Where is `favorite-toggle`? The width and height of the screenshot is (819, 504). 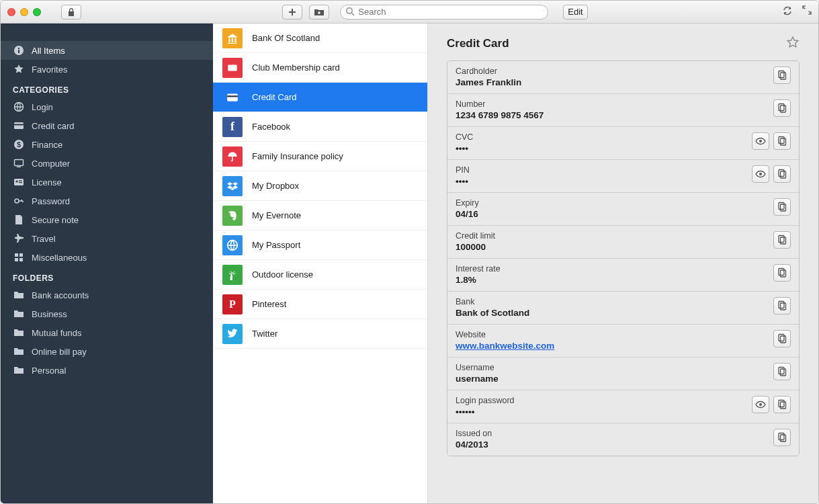 favorite-toggle is located at coordinates (793, 43).